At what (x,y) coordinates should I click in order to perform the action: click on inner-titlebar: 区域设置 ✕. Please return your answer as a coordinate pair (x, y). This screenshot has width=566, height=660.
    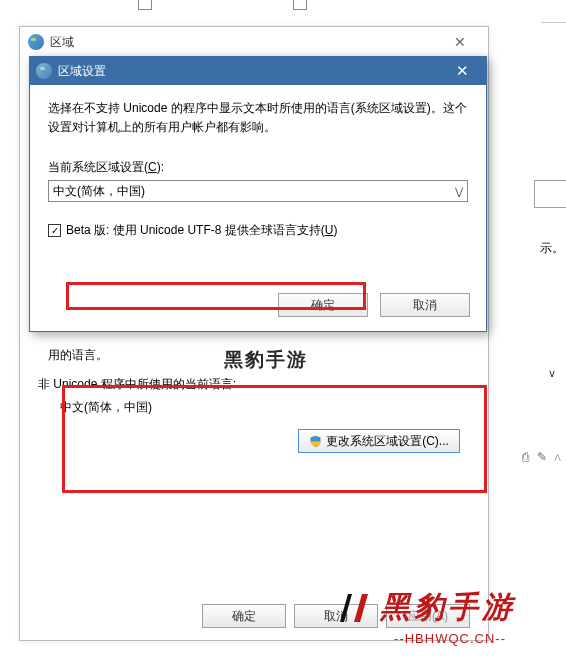
    Looking at the image, I should click on (258, 71).